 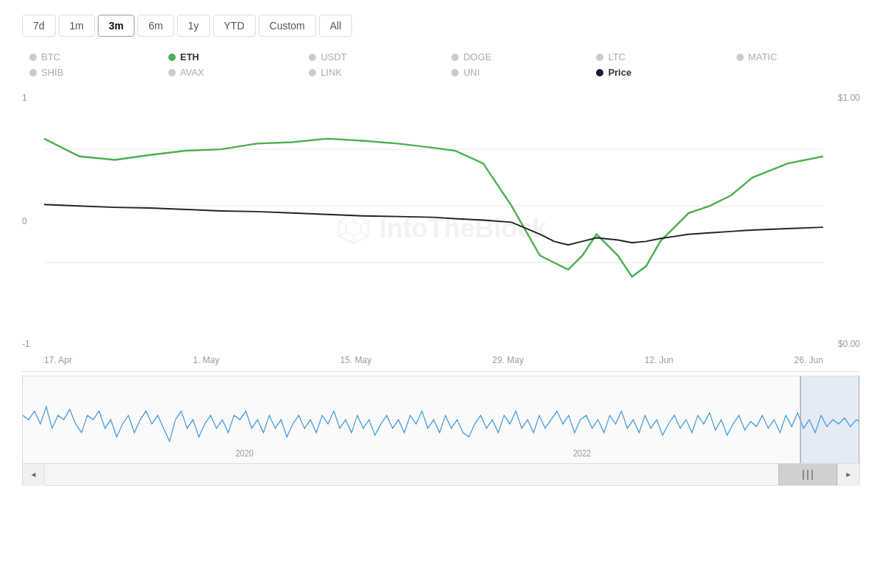 What do you see at coordinates (172, 73) in the screenshot?
I see `legend-dot-avax` at bounding box center [172, 73].